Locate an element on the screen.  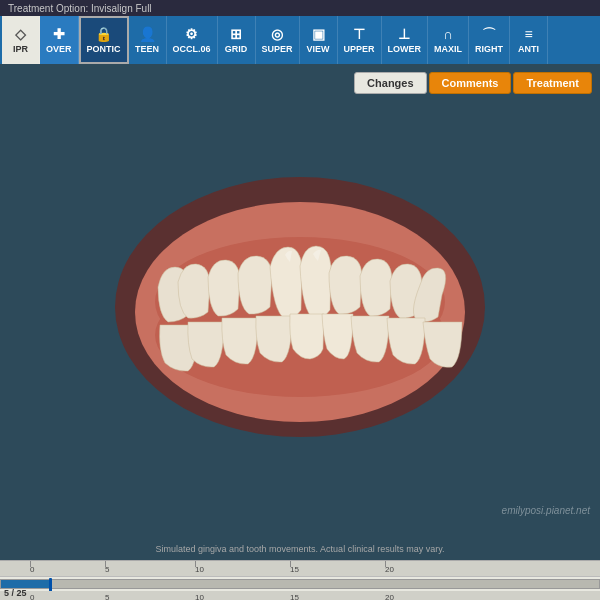
toolbar-over: ✚ OVER is located at coordinates (60, 40).